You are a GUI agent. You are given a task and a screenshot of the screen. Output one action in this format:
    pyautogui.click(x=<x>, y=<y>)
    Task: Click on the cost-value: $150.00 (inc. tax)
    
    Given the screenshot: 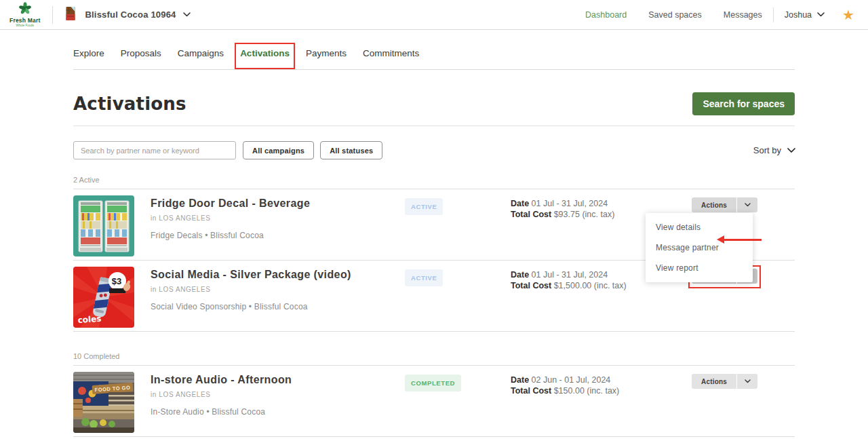 What is the action you would take?
    pyautogui.click(x=587, y=391)
    